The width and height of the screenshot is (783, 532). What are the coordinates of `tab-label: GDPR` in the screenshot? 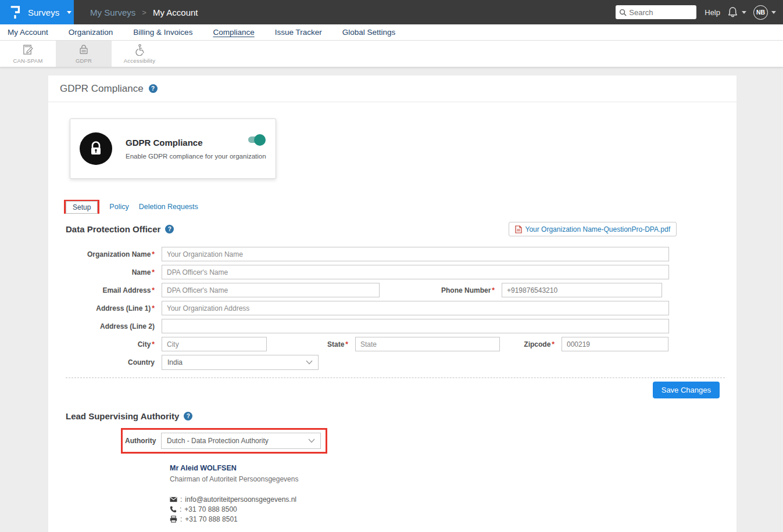 It's located at (84, 60).